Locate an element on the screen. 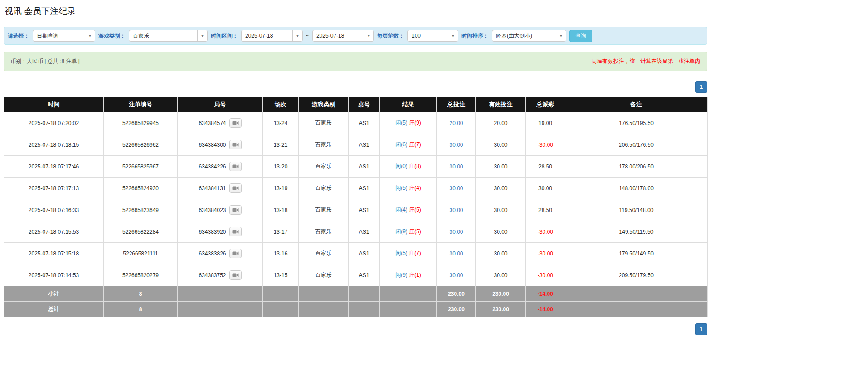 This screenshot has width=868, height=375. payout-value: 19.00 is located at coordinates (545, 123).